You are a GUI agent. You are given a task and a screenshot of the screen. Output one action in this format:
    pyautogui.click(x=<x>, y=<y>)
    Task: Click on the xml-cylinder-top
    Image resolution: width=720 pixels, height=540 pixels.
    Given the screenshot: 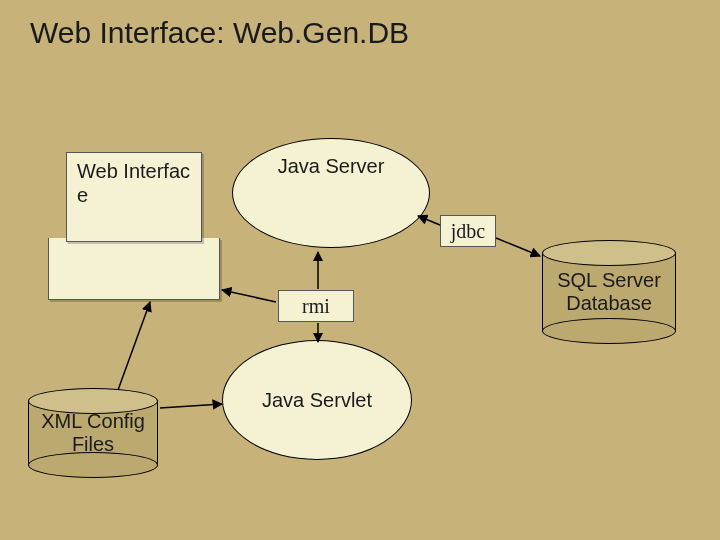 What is the action you would take?
    pyautogui.click(x=93, y=401)
    